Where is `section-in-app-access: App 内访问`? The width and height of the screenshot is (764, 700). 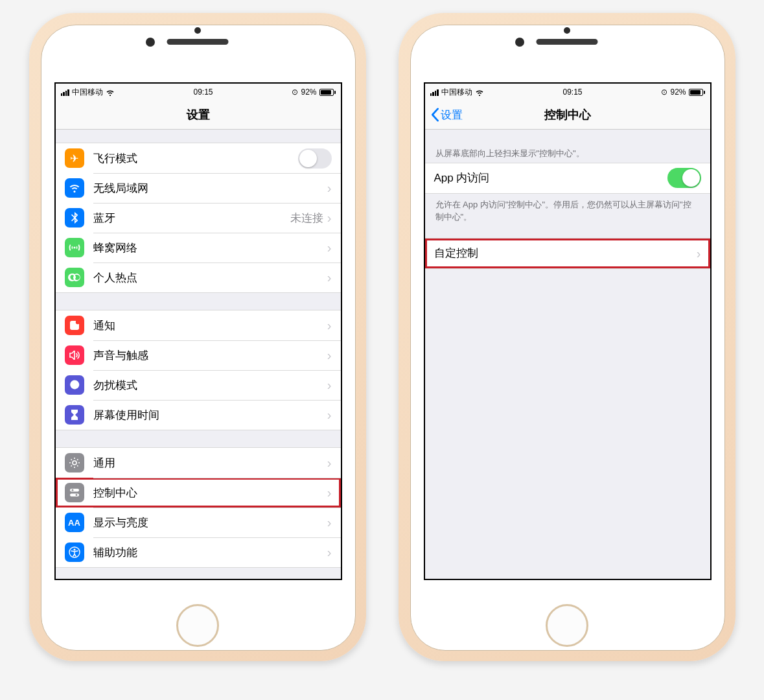
section-in-app-access: App 内访问 is located at coordinates (568, 178).